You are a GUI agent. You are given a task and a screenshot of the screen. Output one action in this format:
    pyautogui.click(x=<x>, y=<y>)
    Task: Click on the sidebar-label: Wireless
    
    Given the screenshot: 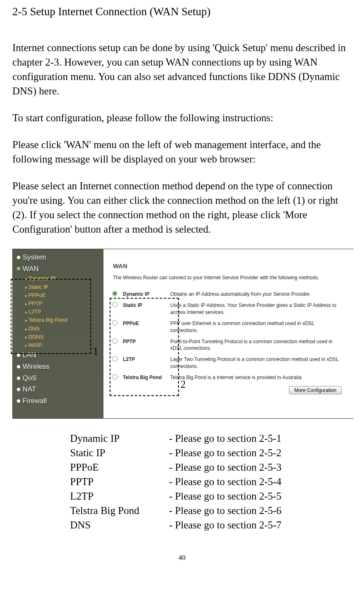 What is the action you would take?
    pyautogui.click(x=36, y=367)
    